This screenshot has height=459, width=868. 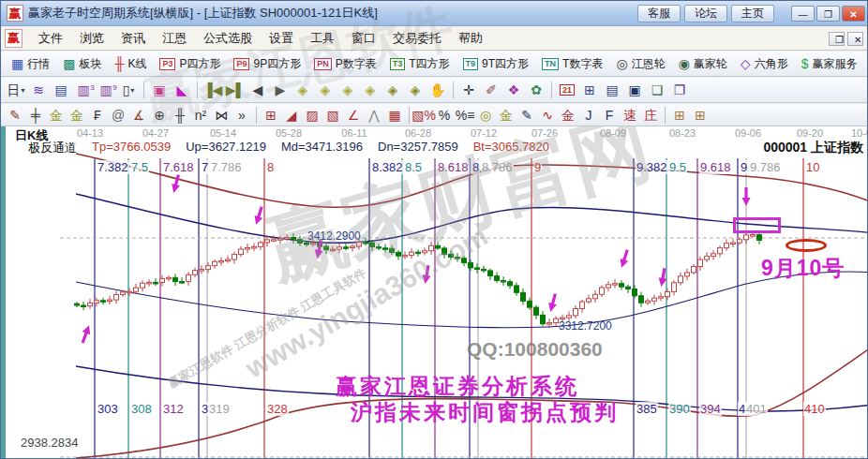 I want to click on t-number-table-button: TNT数字表, so click(x=572, y=64).